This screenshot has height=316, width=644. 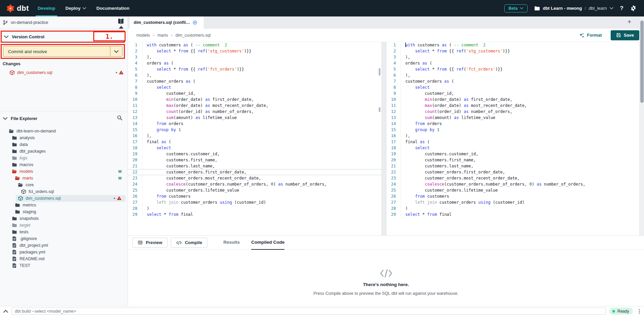 What do you see at coordinates (386, 23) in the screenshot?
I see `editor-tab-bar: dim_customers.sql (confli… +` at bounding box center [386, 23].